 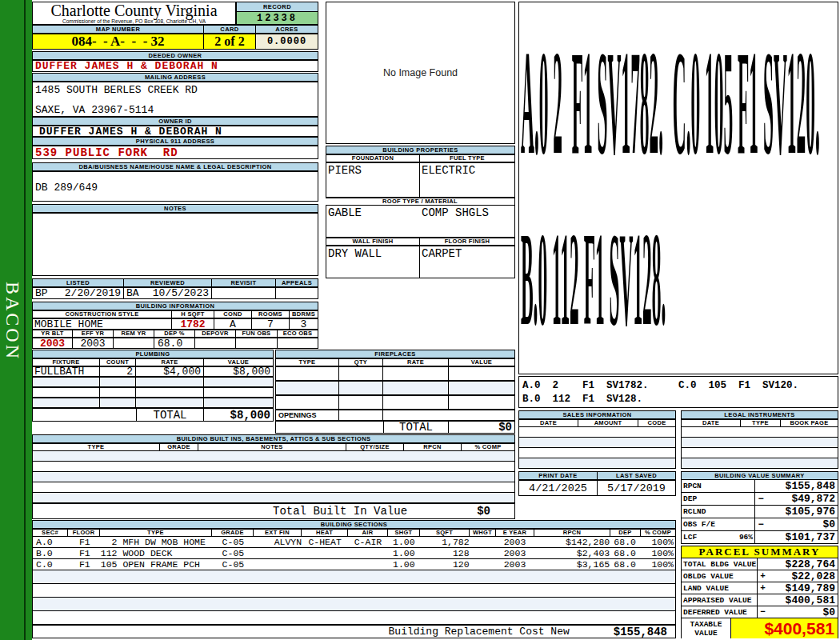 What do you see at coordinates (784, 629) in the screenshot?
I see `taxable-value: $400,581` at bounding box center [784, 629].